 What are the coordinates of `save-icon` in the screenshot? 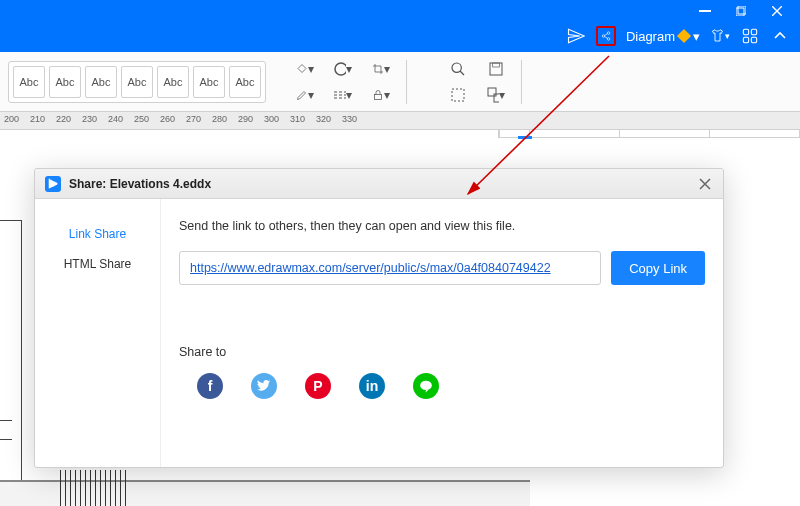 It's located at (496, 69).